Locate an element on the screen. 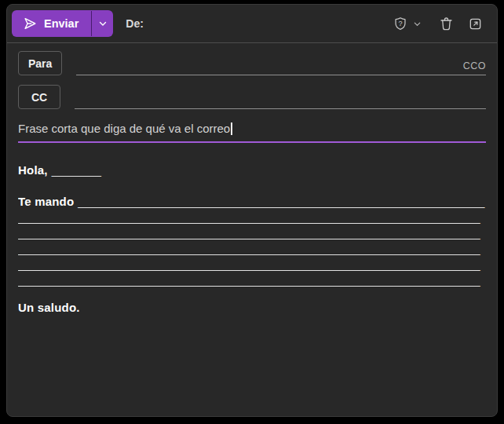  intro-text: Te mando is located at coordinates (46, 201).